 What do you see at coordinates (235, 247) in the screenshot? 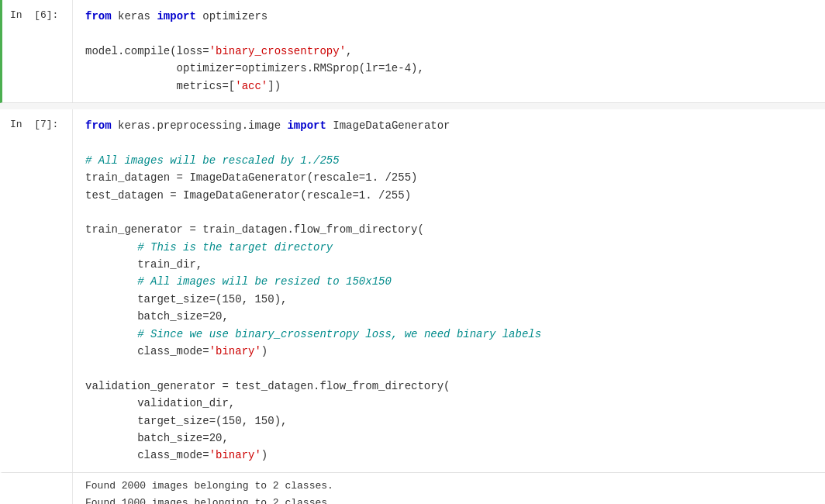
I see `comment-target-dir: # This is the target directory` at bounding box center [235, 247].